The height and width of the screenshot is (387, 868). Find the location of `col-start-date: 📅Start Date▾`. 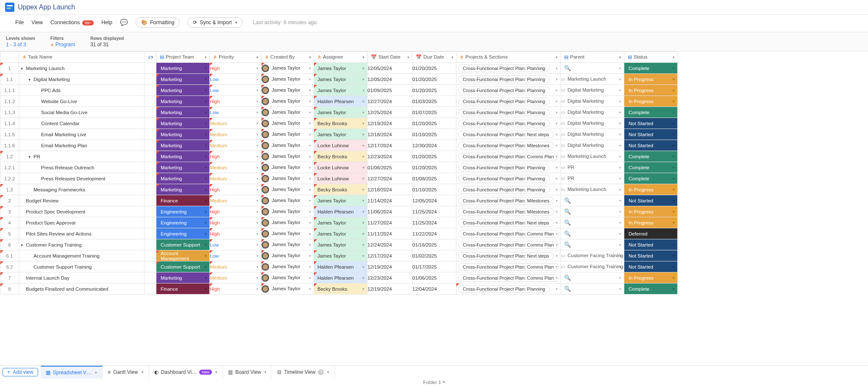

col-start-date: 📅Start Date▾ is located at coordinates (390, 57).